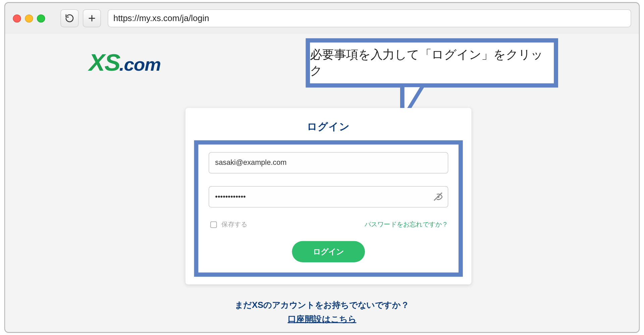  What do you see at coordinates (17, 18) in the screenshot?
I see `close-window-icon` at bounding box center [17, 18].